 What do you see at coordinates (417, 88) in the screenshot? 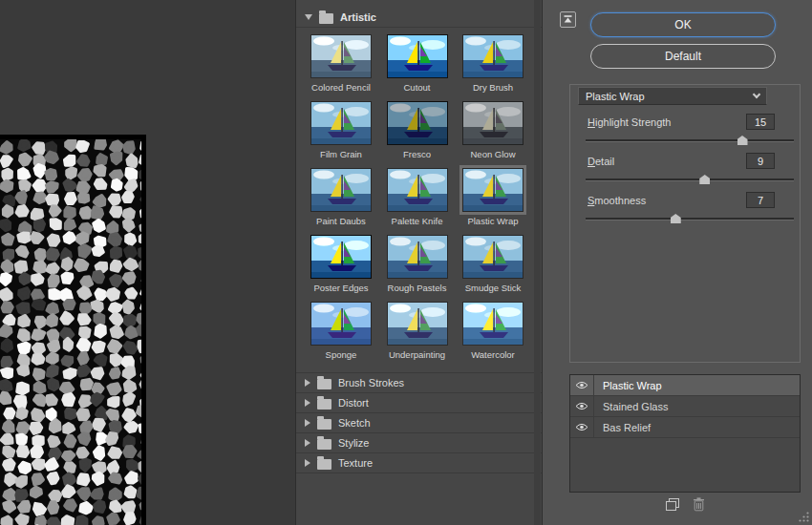
I see `filter-thumb-label: Cutout` at bounding box center [417, 88].